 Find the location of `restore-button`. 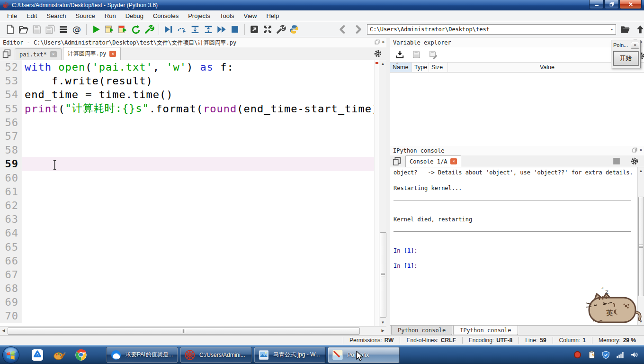

restore-button is located at coordinates (612, 5).